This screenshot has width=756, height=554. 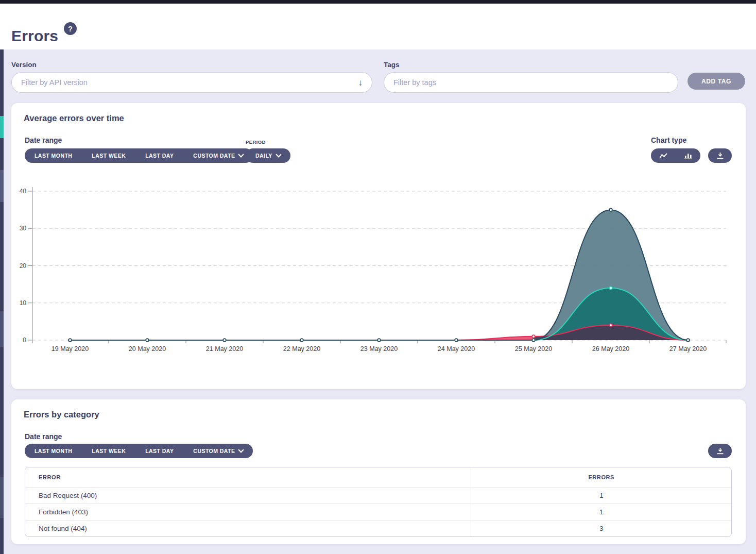 What do you see at coordinates (378, 27) in the screenshot?
I see `page-header: Errors ?` at bounding box center [378, 27].